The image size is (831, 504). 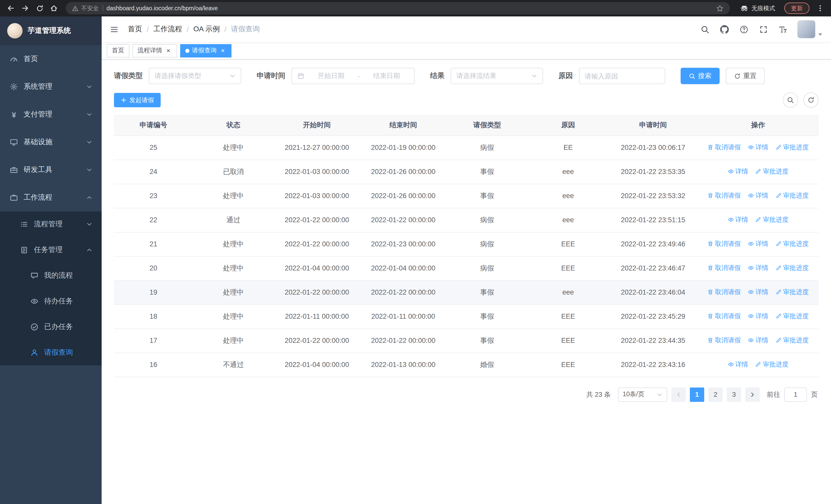 I want to click on font-size-button, so click(x=783, y=29).